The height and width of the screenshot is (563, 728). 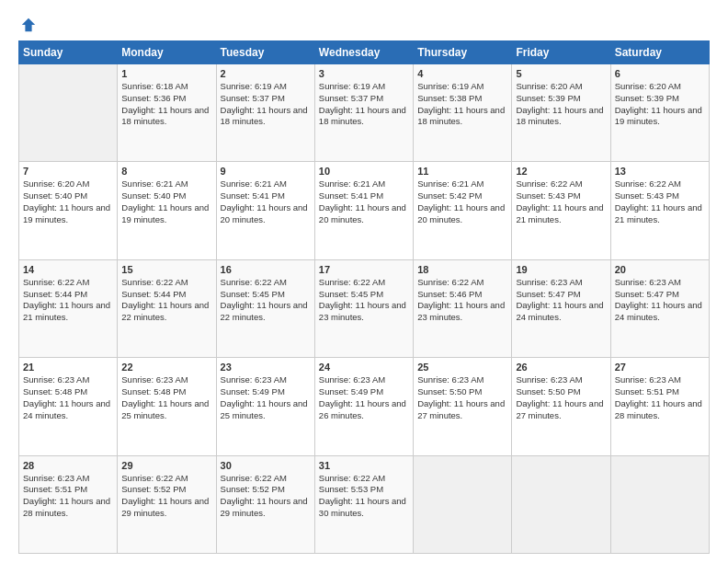 What do you see at coordinates (660, 308) in the screenshot?
I see `calendar-cell: 20Sunrise: 6:23 AMSunset: 5:47 PMDayligh…` at bounding box center [660, 308].